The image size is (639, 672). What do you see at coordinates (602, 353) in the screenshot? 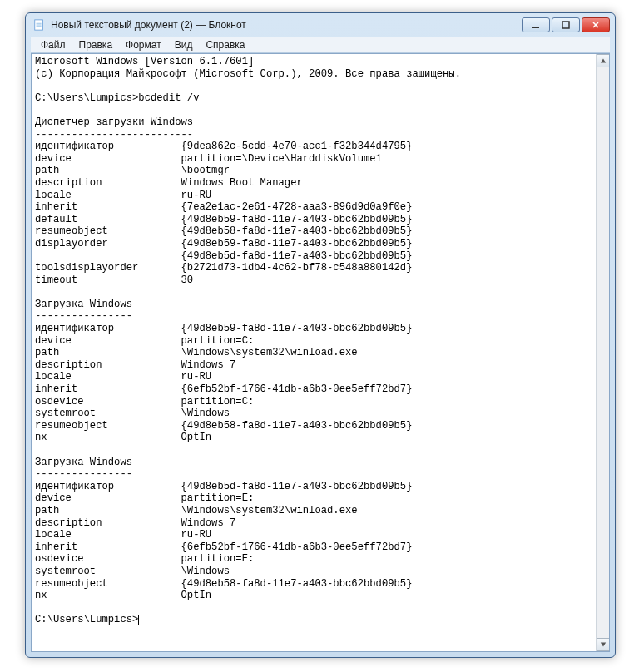
I see `vertical-scrollbar` at bounding box center [602, 353].